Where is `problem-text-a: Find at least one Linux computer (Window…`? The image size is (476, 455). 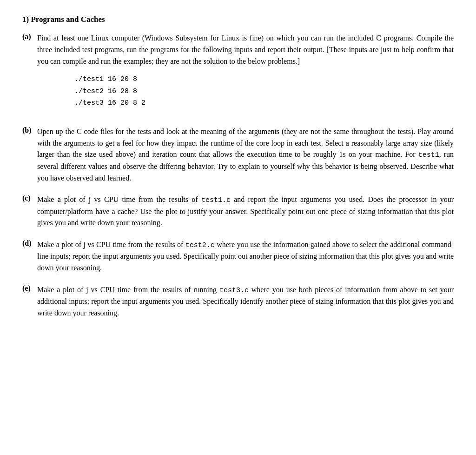
problem-text-a: Find at least one Linux computer (Window… is located at coordinates (245, 49).